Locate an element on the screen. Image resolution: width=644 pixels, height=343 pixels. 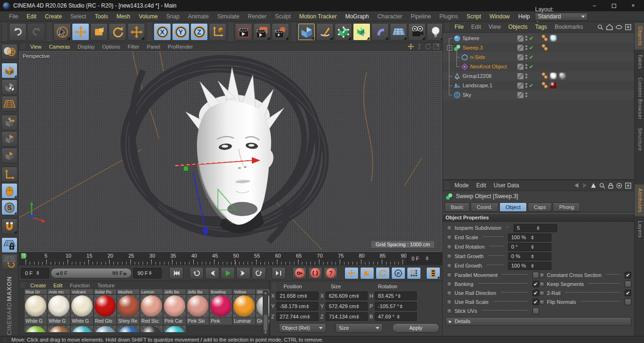
search-icon is located at coordinates (600, 27).